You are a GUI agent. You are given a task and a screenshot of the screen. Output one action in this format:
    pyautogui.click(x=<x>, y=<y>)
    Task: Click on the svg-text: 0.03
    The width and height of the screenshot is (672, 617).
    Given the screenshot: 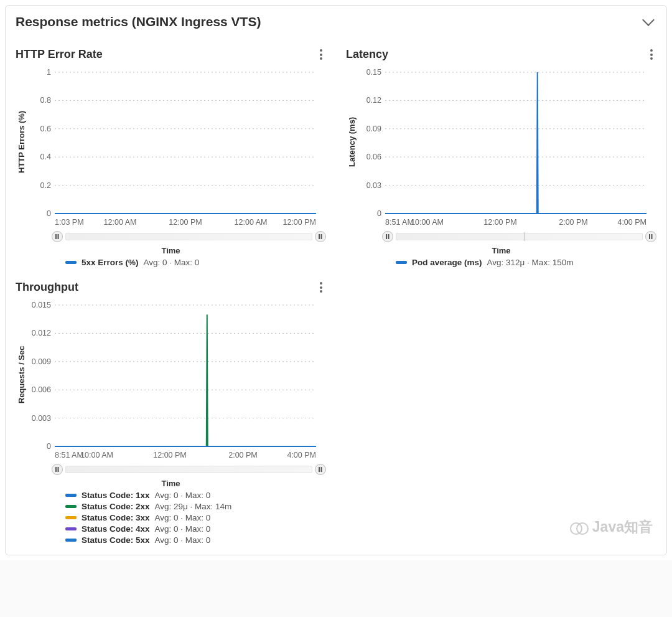 What is the action you would take?
    pyautogui.click(x=374, y=186)
    